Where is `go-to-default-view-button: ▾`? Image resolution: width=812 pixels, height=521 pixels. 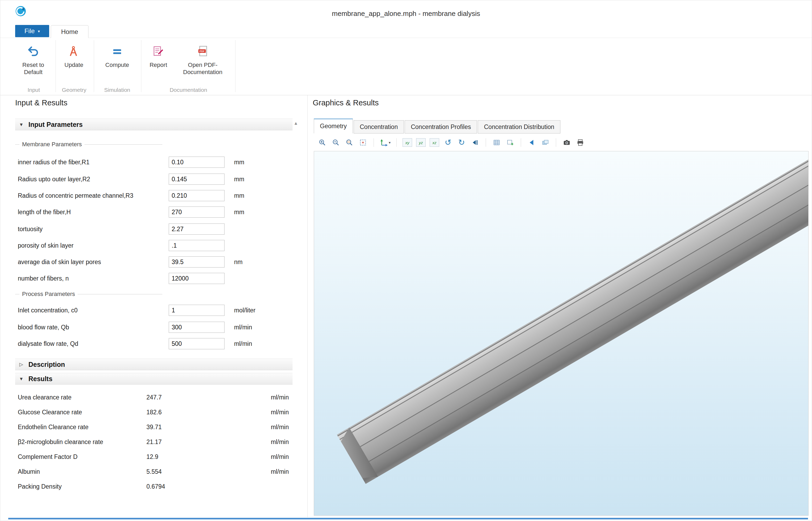 go-to-default-view-button: ▾ is located at coordinates (385, 143).